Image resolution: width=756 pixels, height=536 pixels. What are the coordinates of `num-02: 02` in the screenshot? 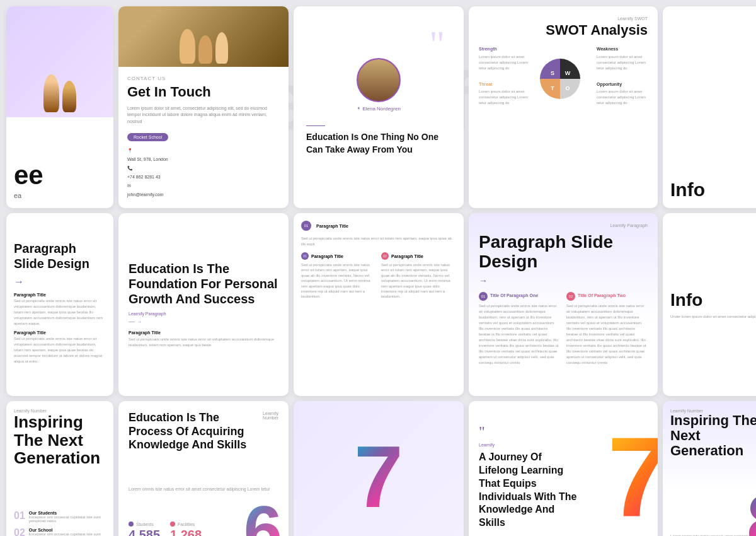 It's located at (20, 532).